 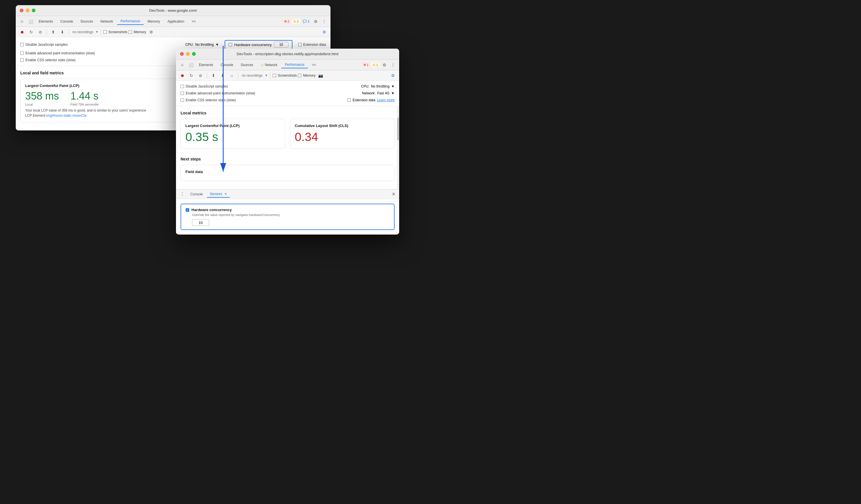 I want to click on tab-more-2: >>, so click(x=314, y=65).